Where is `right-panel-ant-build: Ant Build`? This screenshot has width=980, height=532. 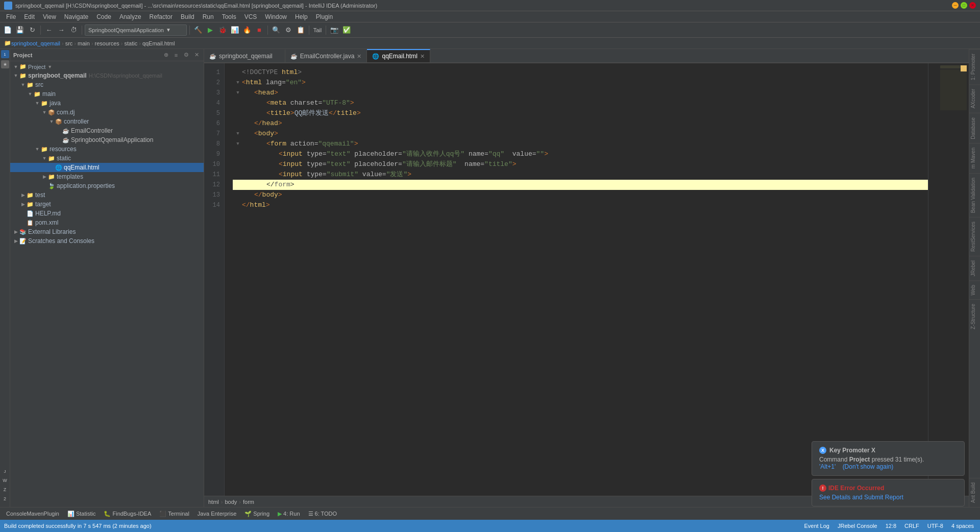
right-panel-ant-build: Ant Build is located at coordinates (975, 492).